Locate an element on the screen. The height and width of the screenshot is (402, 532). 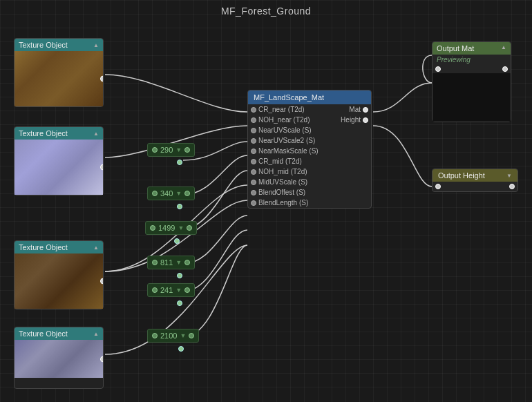
texture-expand-1: ▲ is located at coordinates (96, 46).